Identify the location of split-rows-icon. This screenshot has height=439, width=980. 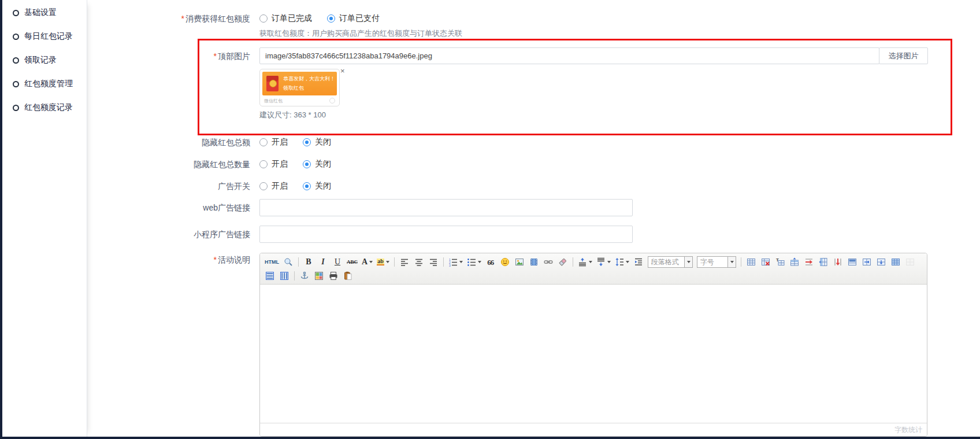
(881, 262).